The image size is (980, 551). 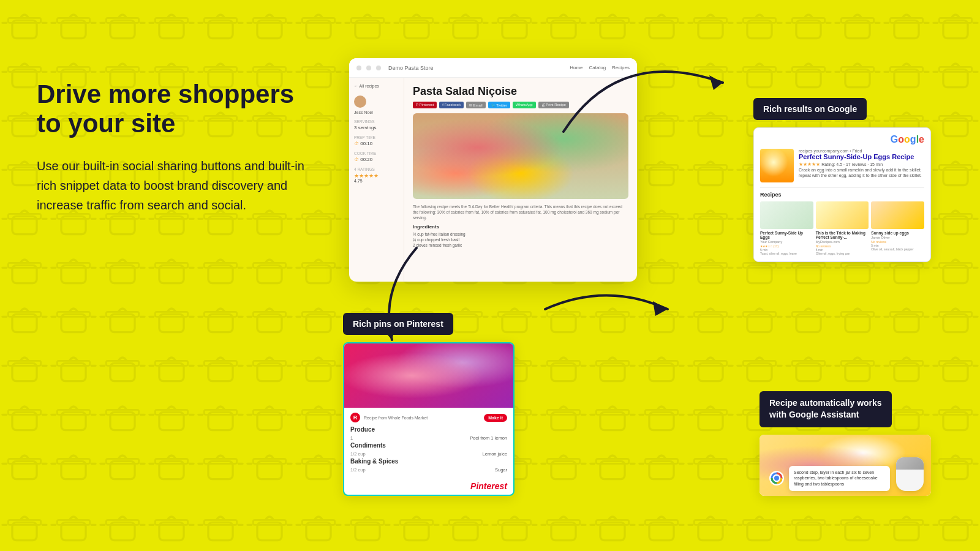 What do you see at coordinates (376, 159) in the screenshot?
I see `cook-value: ⏱ 00:20` at bounding box center [376, 159].